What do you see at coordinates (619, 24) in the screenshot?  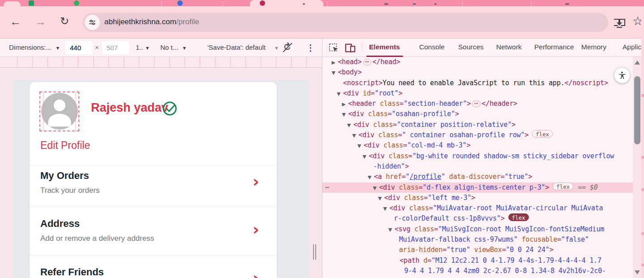 I see `install-download-icon` at bounding box center [619, 24].